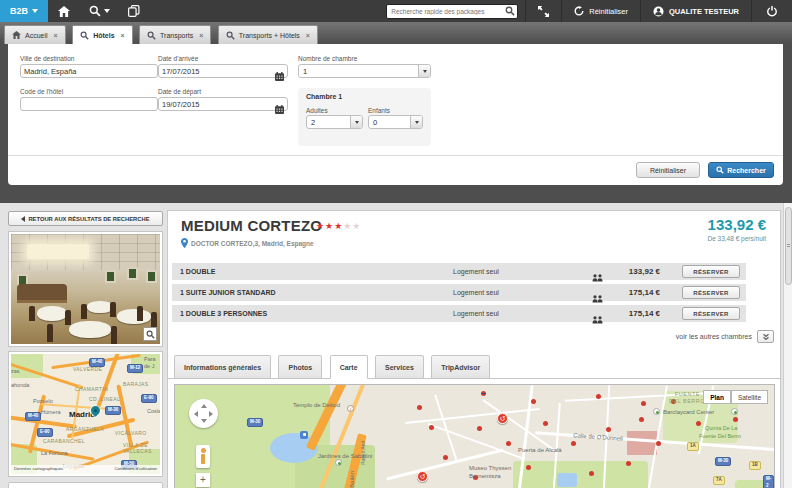  Describe the element at coordinates (92, 389) in the screenshot. I see `map-label: CHAMARTIN` at that location.